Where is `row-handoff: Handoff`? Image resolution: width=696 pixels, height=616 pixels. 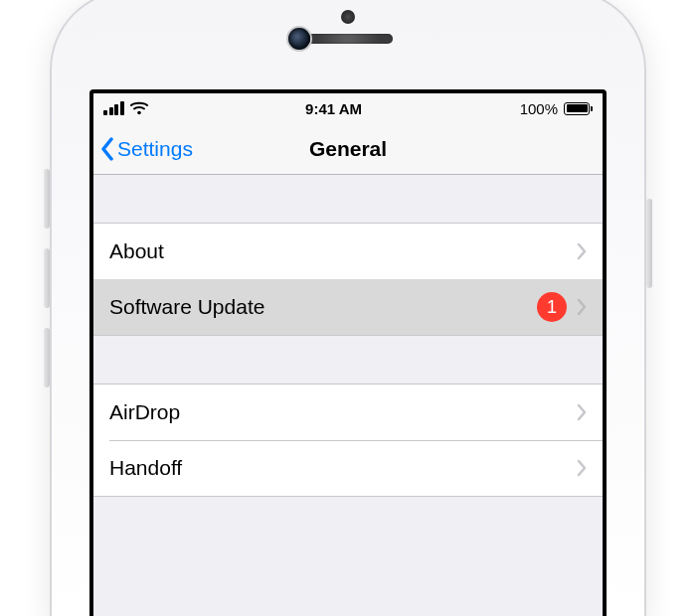 row-handoff: Handoff is located at coordinates (348, 468).